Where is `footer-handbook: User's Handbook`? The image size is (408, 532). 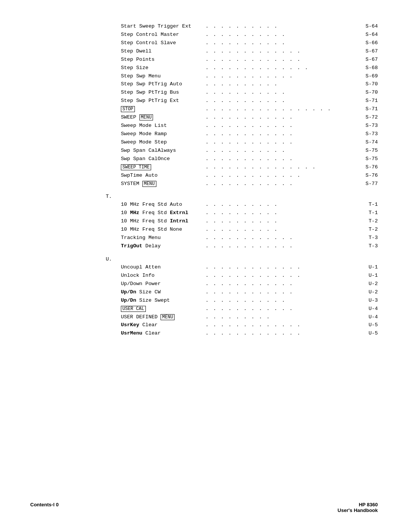 footer-handbook: User's Handbook is located at coordinates (358, 510).